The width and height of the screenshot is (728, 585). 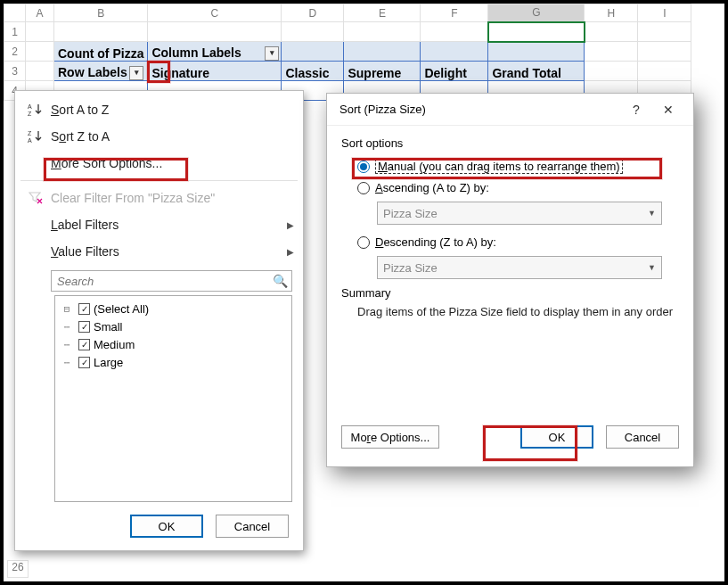 What do you see at coordinates (173, 399) in the screenshot?
I see `filter-items-tree: ⊟ ✓ (Select All) ⋯ ✓ Small ⋯ ✓ Medium ⋯ …` at bounding box center [173, 399].